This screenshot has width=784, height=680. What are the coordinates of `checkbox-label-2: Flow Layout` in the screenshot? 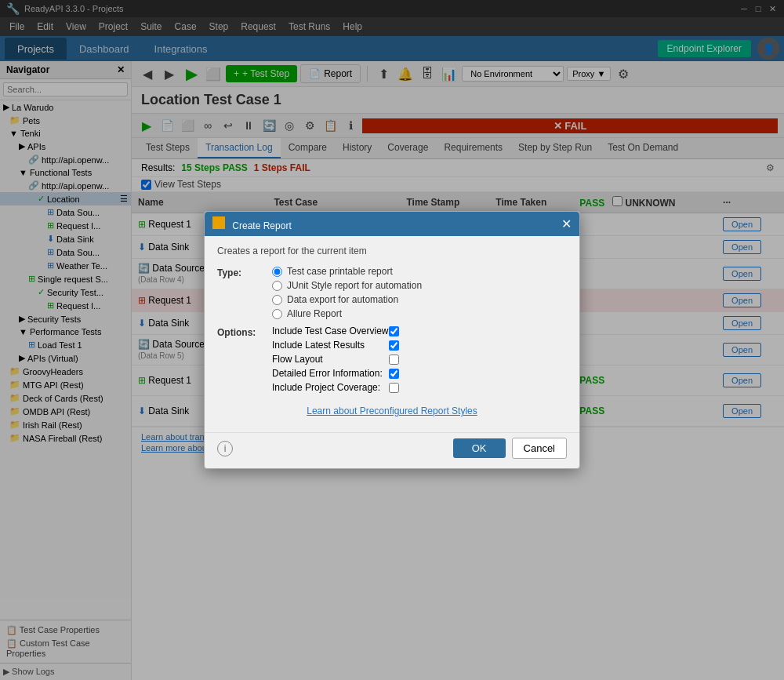 It's located at (298, 359).